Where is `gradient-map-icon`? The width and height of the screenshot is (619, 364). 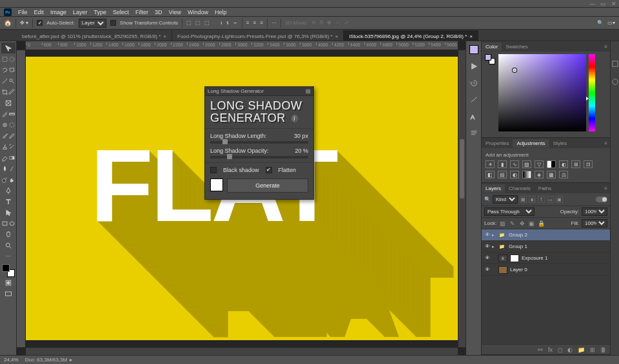 gradient-map-icon is located at coordinates (527, 175).